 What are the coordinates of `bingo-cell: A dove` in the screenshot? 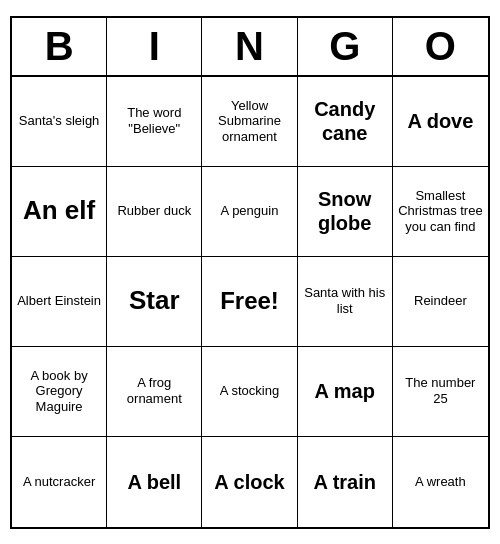 It's located at (440, 122).